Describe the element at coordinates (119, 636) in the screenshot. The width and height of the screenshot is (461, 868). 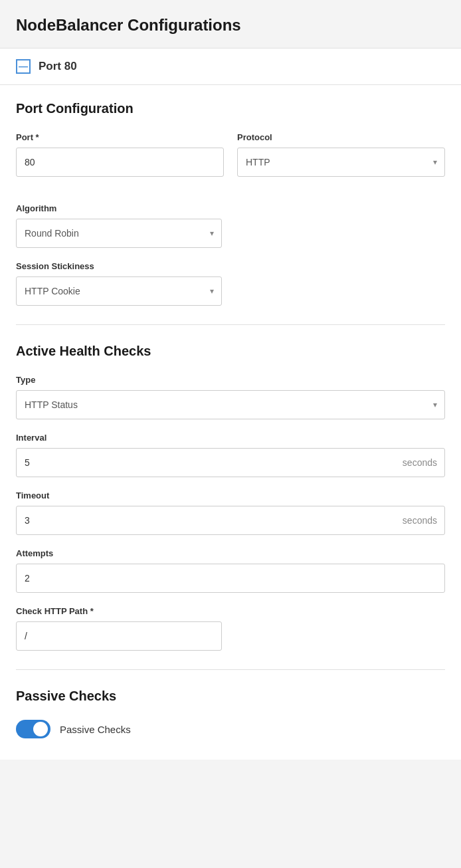
I see `check-path-input` at that location.